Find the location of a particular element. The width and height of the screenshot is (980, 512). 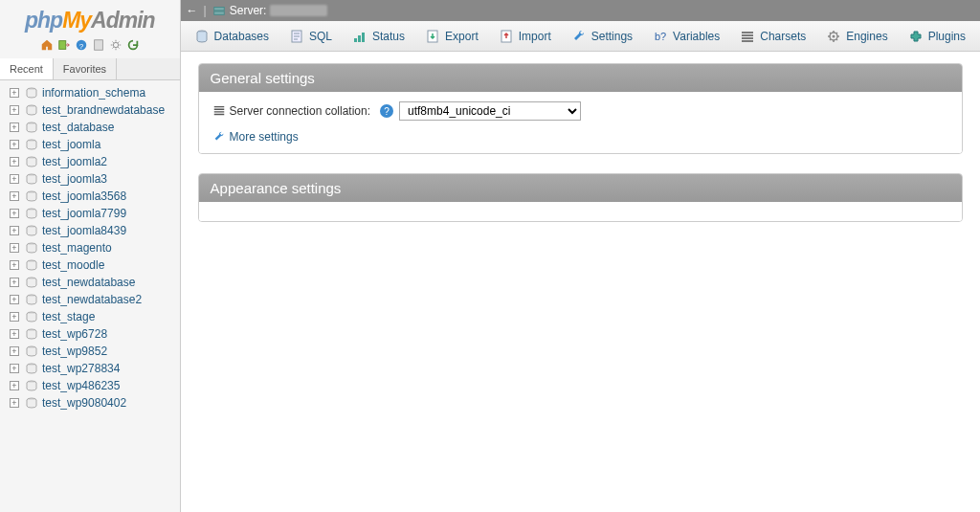

tab-label: Variables is located at coordinates (697, 36).